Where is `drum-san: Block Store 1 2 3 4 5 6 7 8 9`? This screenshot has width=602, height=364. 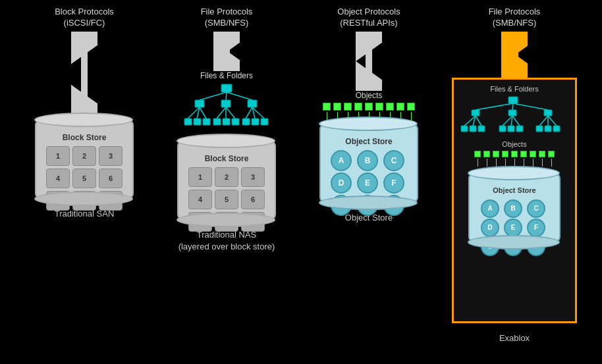 drum-san: Block Store 1 2 3 4 5 6 7 8 9 is located at coordinates (84, 159).